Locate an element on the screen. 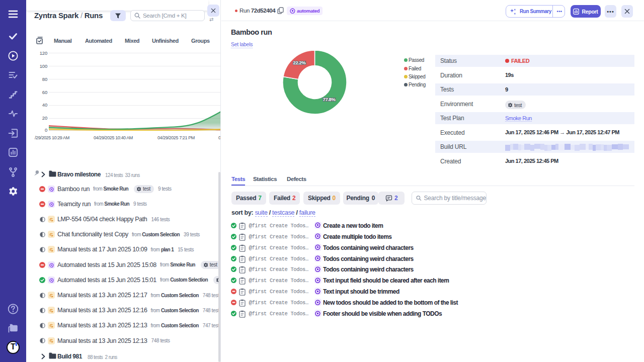  svg-text: 22.2% is located at coordinates (300, 62).